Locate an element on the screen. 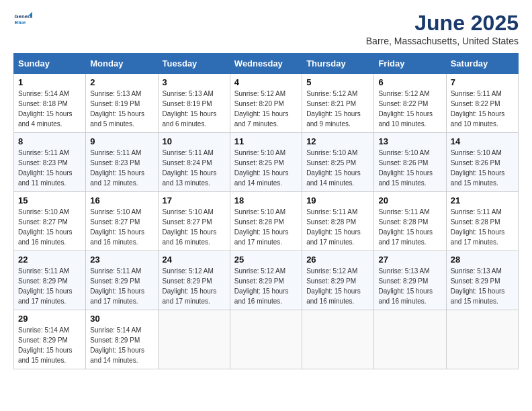  header-day-friday: Friday is located at coordinates (410, 64).